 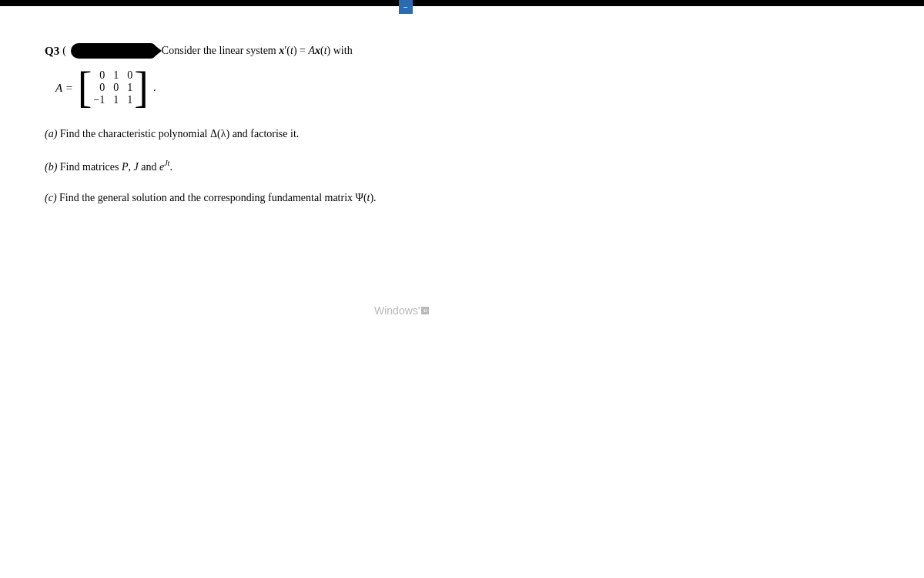 I want to click on part-b-label: (b), so click(x=51, y=166).